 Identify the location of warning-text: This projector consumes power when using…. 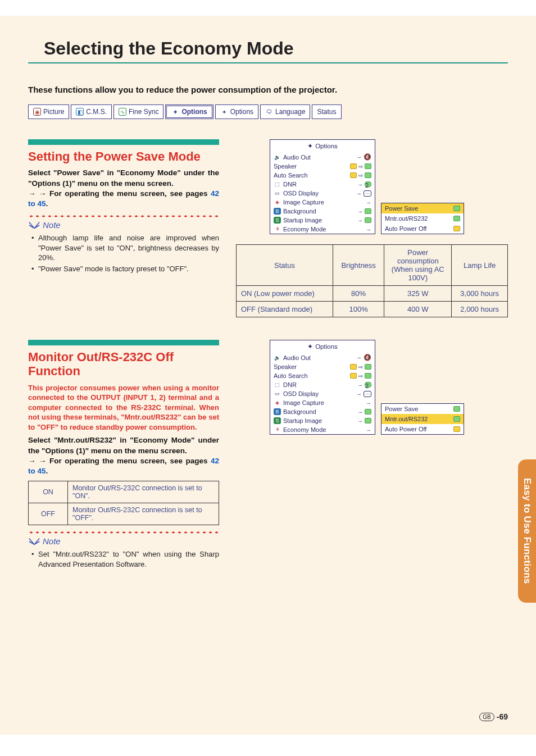
(124, 408).